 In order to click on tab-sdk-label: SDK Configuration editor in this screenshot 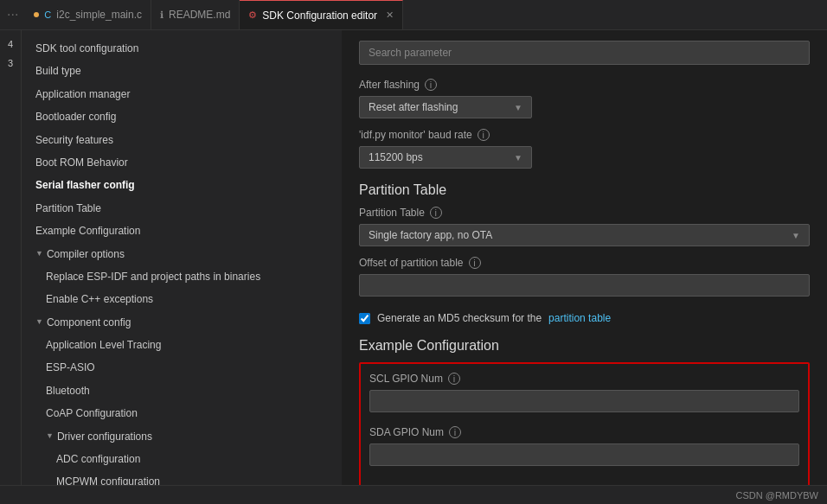, I will do `click(320, 16)`.